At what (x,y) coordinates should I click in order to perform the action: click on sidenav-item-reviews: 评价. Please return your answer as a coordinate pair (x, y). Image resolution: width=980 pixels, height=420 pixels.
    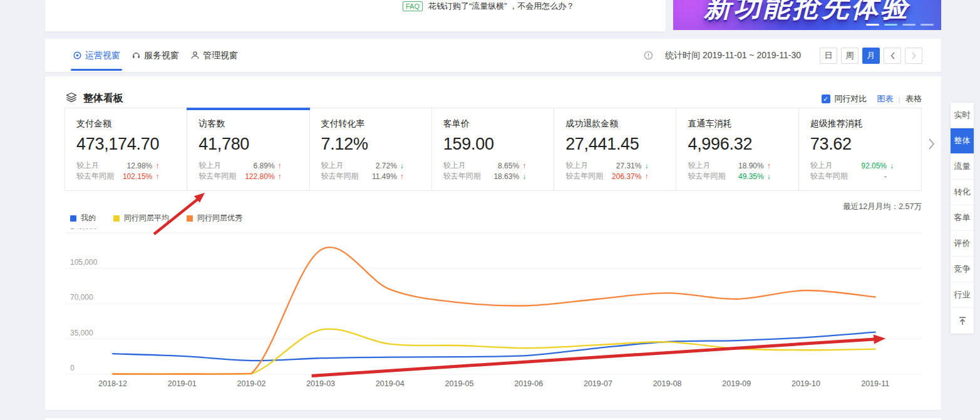
    Looking at the image, I should click on (962, 244).